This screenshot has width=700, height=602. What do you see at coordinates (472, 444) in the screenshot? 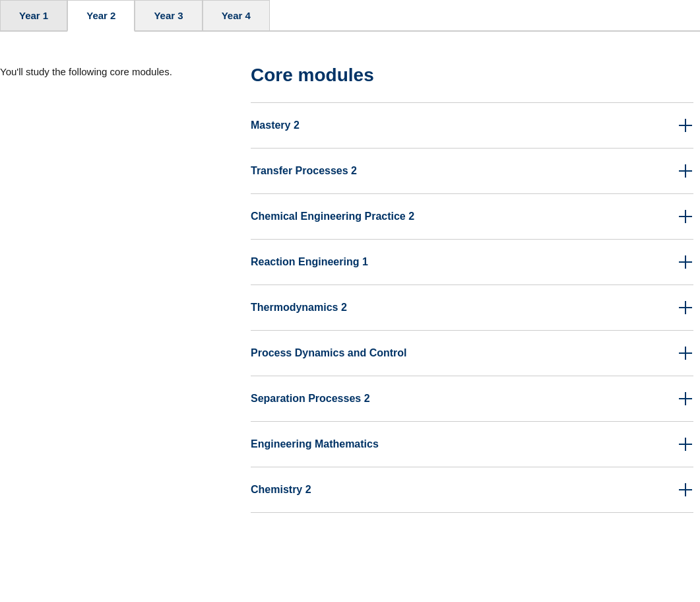
I see `module-item: Engineering Mathematics` at bounding box center [472, 444].